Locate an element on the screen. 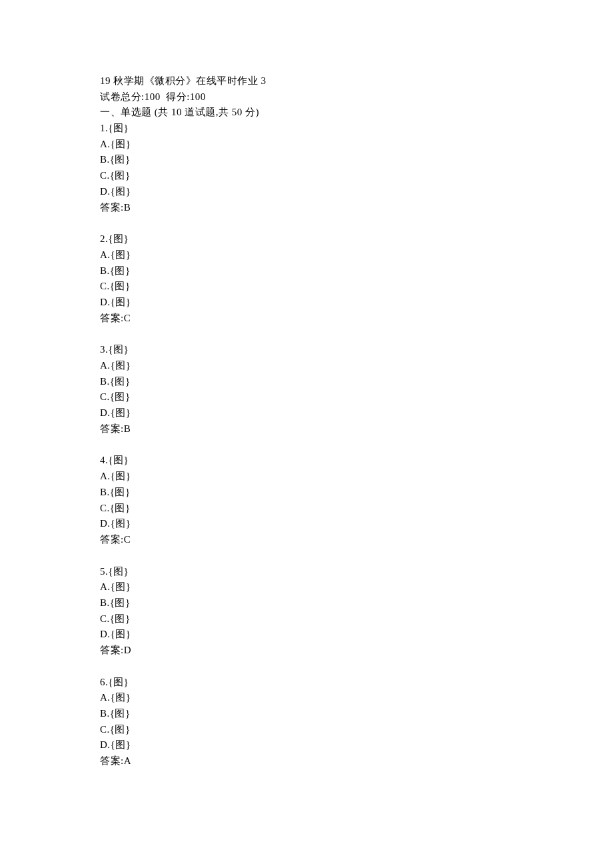 This screenshot has width=613, height=868. question-line: 4.{图} is located at coordinates (306, 461).